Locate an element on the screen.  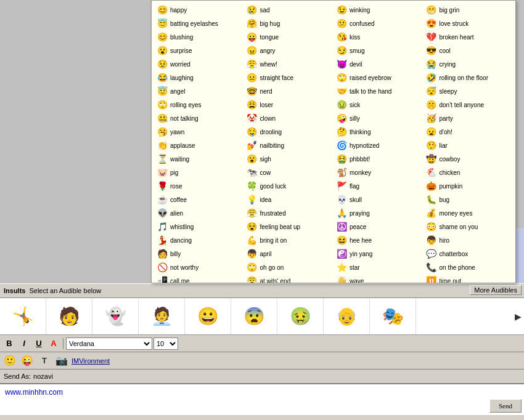
emoji-item: 🤗big hug is located at coordinates (289, 23).